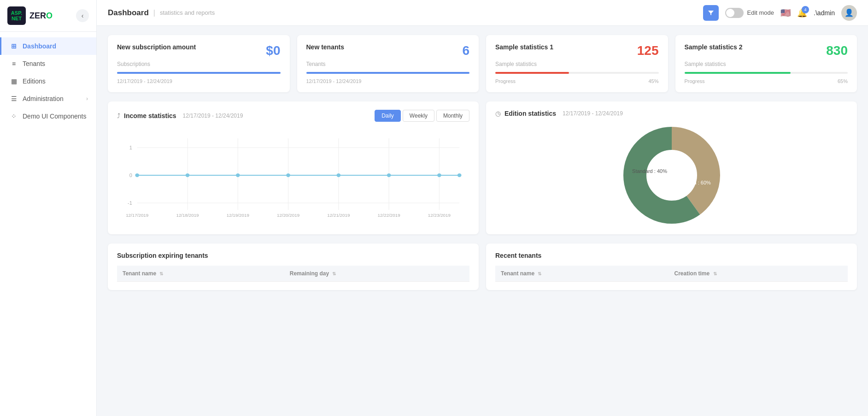 The height and width of the screenshot is (416, 868). Describe the element at coordinates (422, 116) in the screenshot. I see `income-chart-buttons: Daily Weekly Monthly` at that location.